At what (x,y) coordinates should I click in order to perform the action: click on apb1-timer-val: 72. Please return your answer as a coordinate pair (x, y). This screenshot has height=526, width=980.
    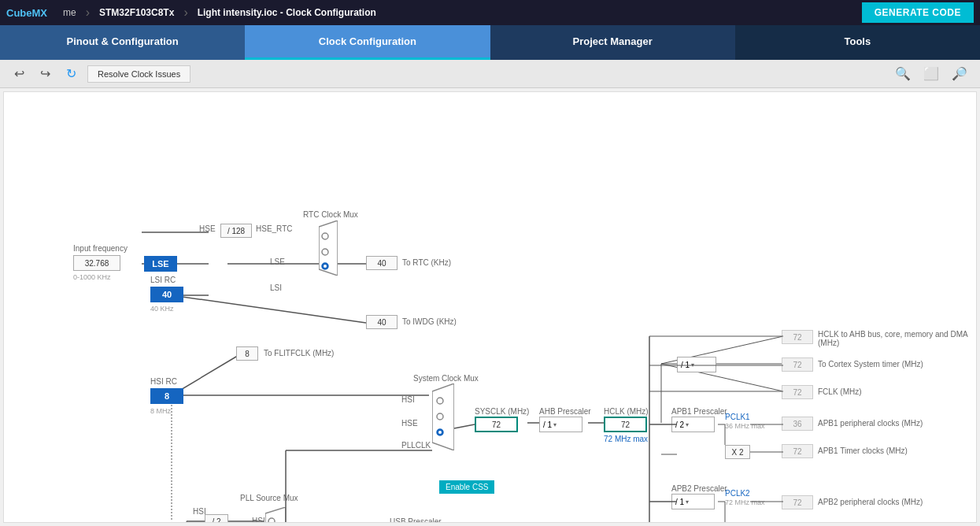
    Looking at the image, I should click on (797, 451).